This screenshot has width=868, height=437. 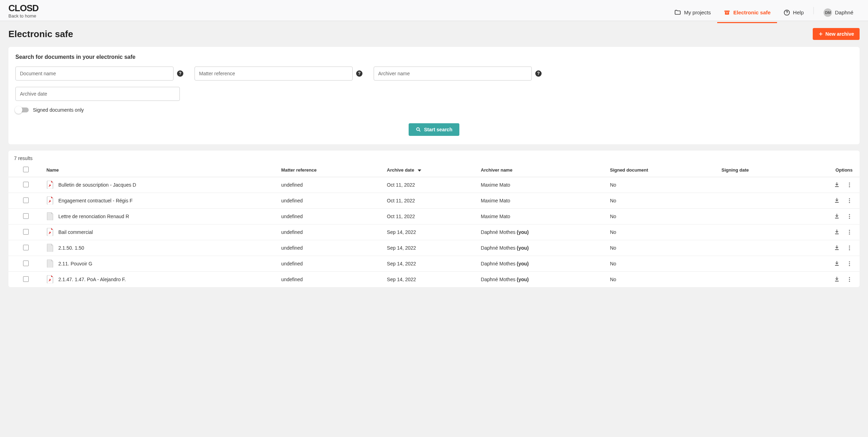 What do you see at coordinates (94, 74) in the screenshot?
I see `document-name-input` at bounding box center [94, 74].